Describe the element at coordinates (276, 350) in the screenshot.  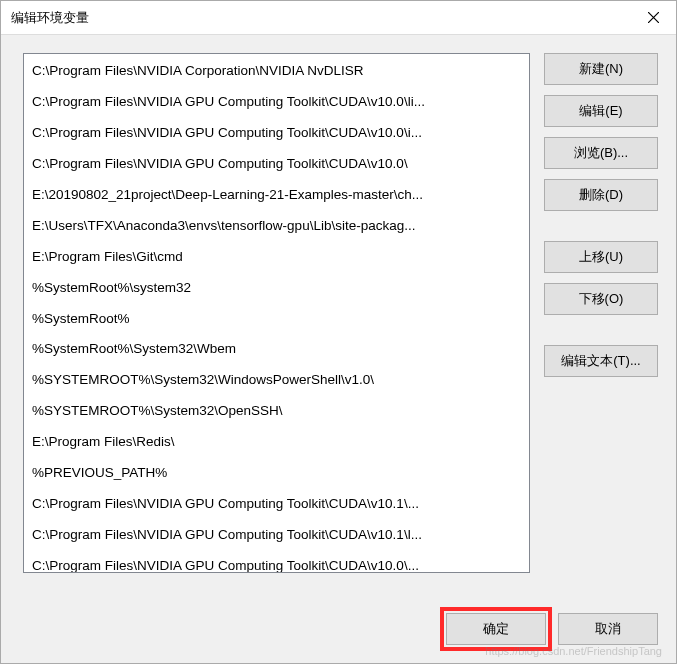
I see `list-item: %SystemRoot%\System32\Wbem` at that location.